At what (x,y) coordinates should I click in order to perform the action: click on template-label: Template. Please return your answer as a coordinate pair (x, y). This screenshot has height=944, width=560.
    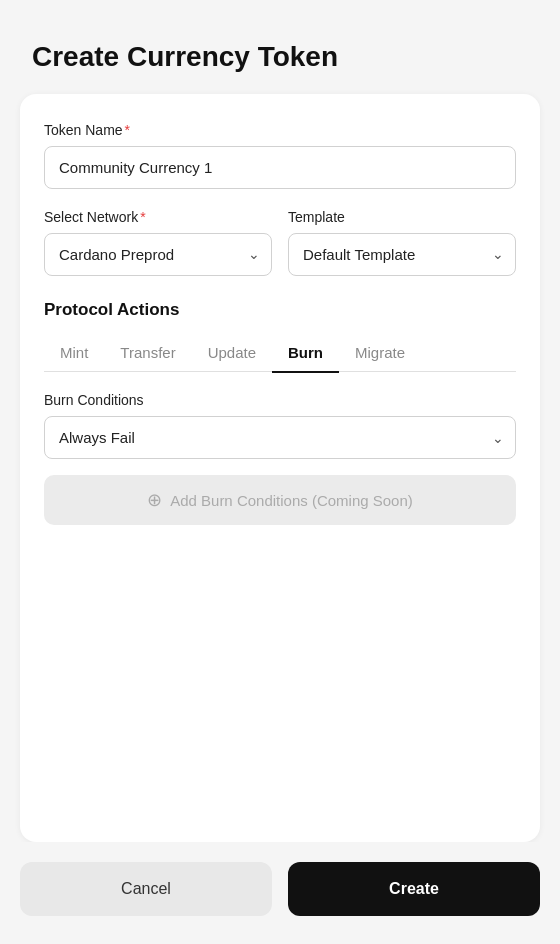
    Looking at the image, I should click on (402, 217).